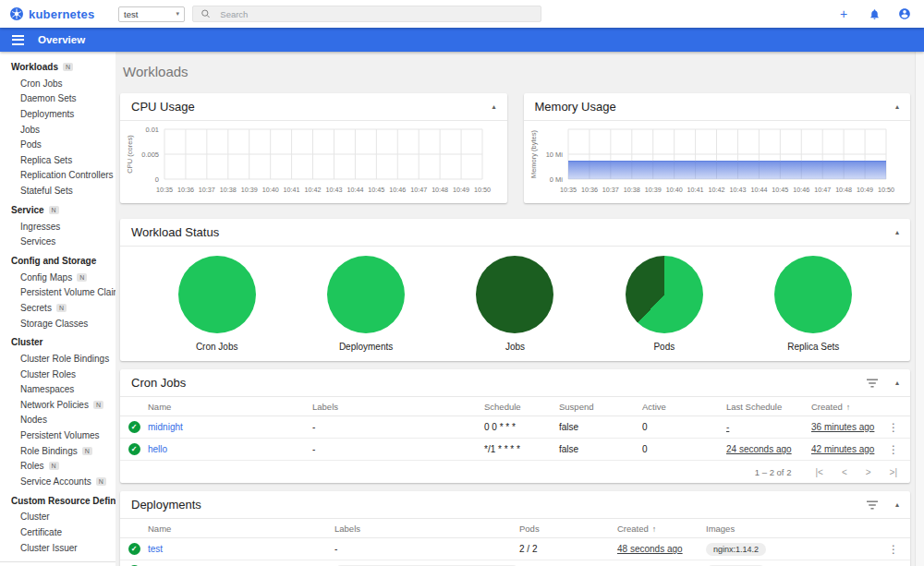 The width and height of the screenshot is (924, 566). What do you see at coordinates (568, 528) in the screenshot?
I see `column-header-pods: Pods` at bounding box center [568, 528].